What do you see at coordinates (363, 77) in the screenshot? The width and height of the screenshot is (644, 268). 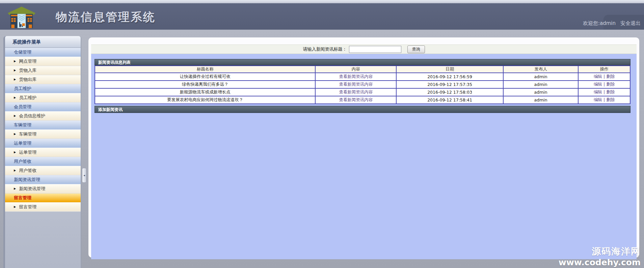 I see `table-row: 让快递操作全过程有规可依查看新闻资讯内容2016-09-12 17:56:59a…` at bounding box center [363, 77].